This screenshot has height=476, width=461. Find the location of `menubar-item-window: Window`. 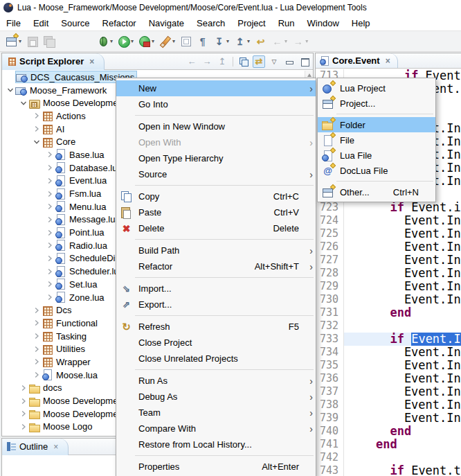

menubar-item-window: Window is located at coordinates (323, 24).